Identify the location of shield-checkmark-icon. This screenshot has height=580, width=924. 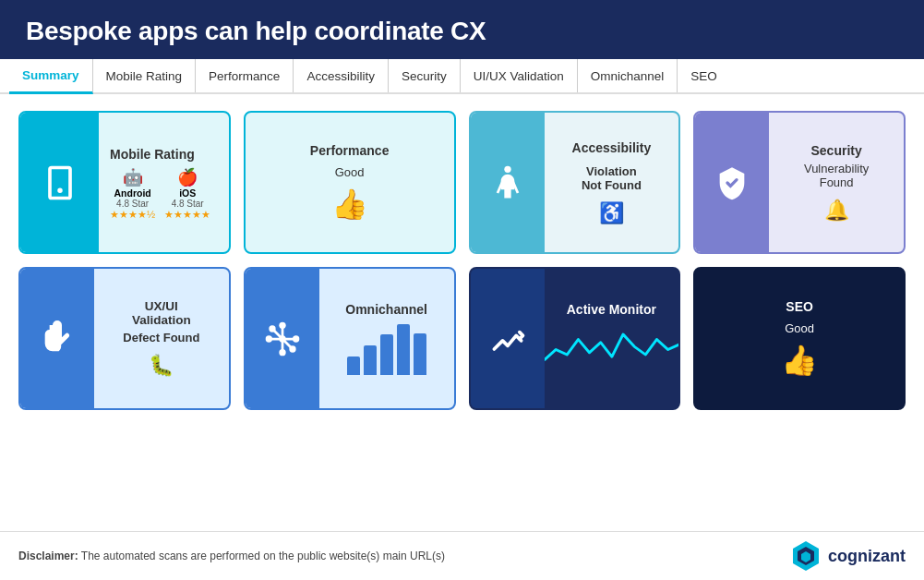
(732, 183).